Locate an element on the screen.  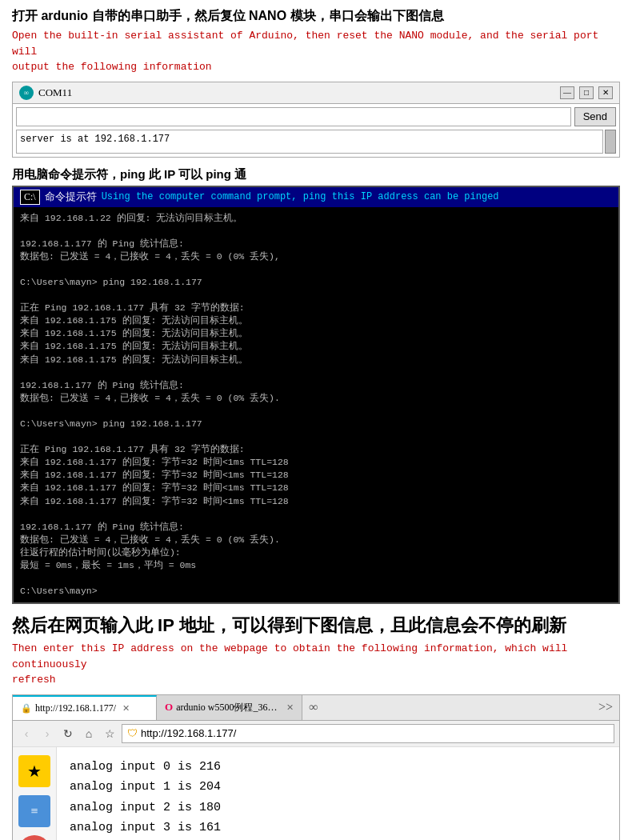
analog-line: analog input 3 is 161 is located at coordinates (338, 828).